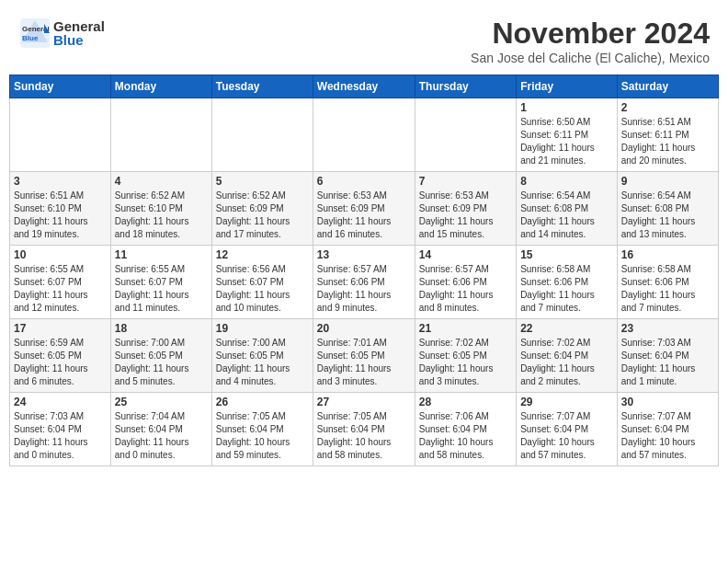 The width and height of the screenshot is (728, 563). What do you see at coordinates (566, 362) in the screenshot?
I see `day-info: Sunrise: 7:02 AM Sunset: 6:04 PM Dayligh…` at bounding box center [566, 362].